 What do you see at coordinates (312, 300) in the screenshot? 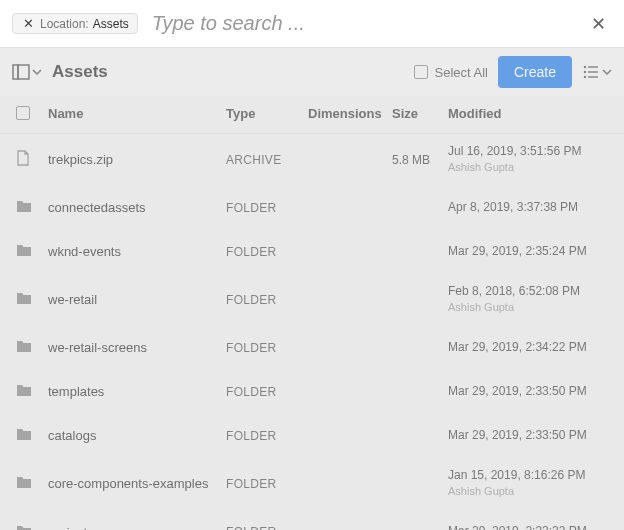
I see `table-row: we-retailFOLDERFeb 8, 2018, 6:52:08 PMAs…` at bounding box center [312, 300].